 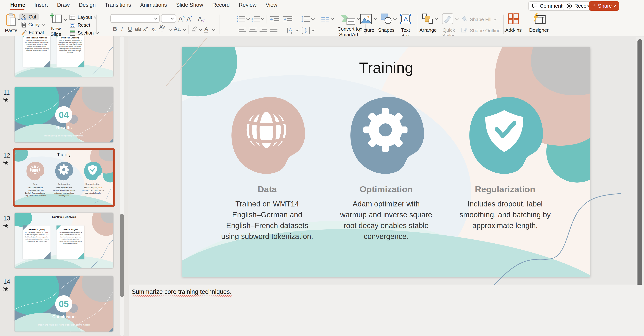 I want to click on column-heading: Data, so click(x=267, y=189).